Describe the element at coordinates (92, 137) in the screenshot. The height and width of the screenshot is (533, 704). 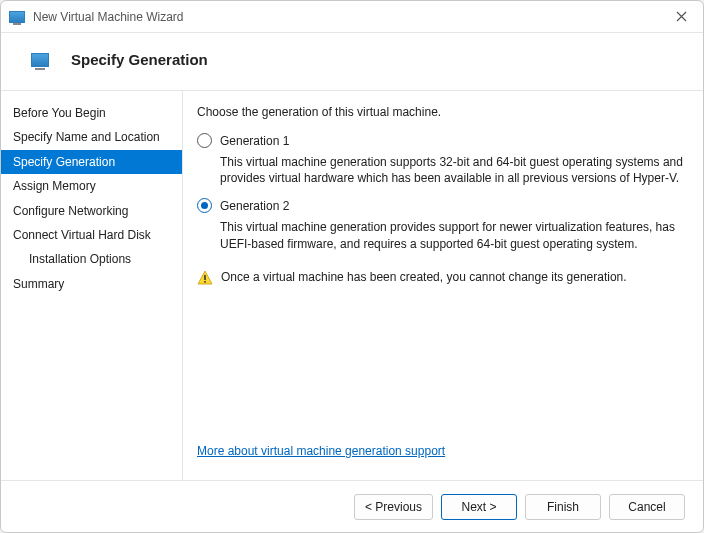
I see `sidebar-item-specify-name-location: Specify Name and Location` at that location.